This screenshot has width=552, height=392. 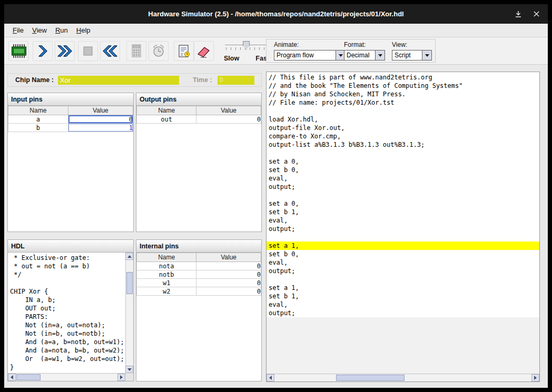 I want to click on menu-item: View, so click(x=40, y=31).